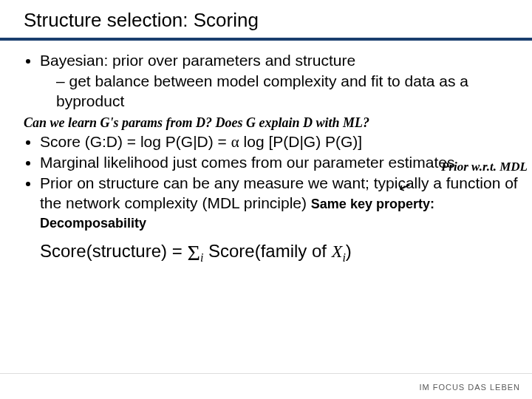 The height and width of the screenshot is (399, 532). What do you see at coordinates (337, 251) in the screenshot?
I see `xi-var: X` at bounding box center [337, 251].